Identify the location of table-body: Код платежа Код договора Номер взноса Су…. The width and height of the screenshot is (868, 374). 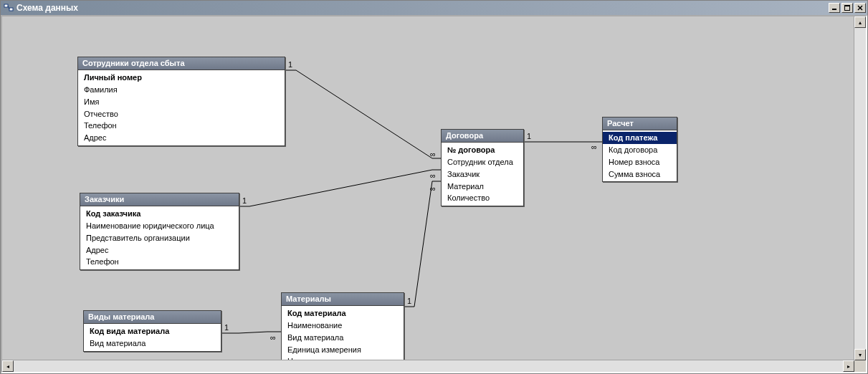
(639, 156).